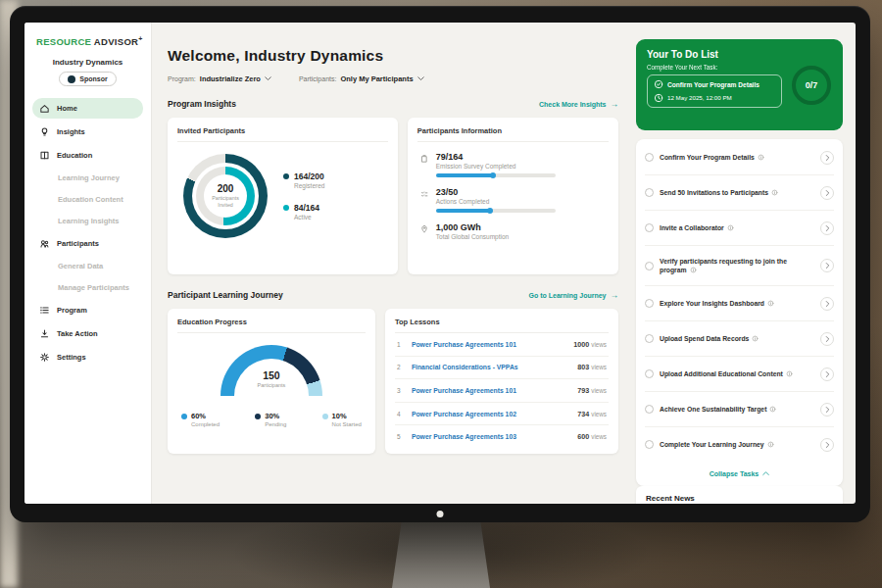  What do you see at coordinates (230, 78) in the screenshot?
I see `program-filter-value: Industrialize Zero` at bounding box center [230, 78].